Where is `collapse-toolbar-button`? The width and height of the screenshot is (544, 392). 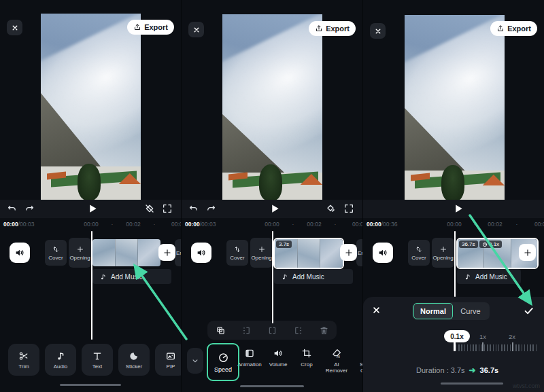 collapse-toolbar-button is located at coordinates (195, 361).